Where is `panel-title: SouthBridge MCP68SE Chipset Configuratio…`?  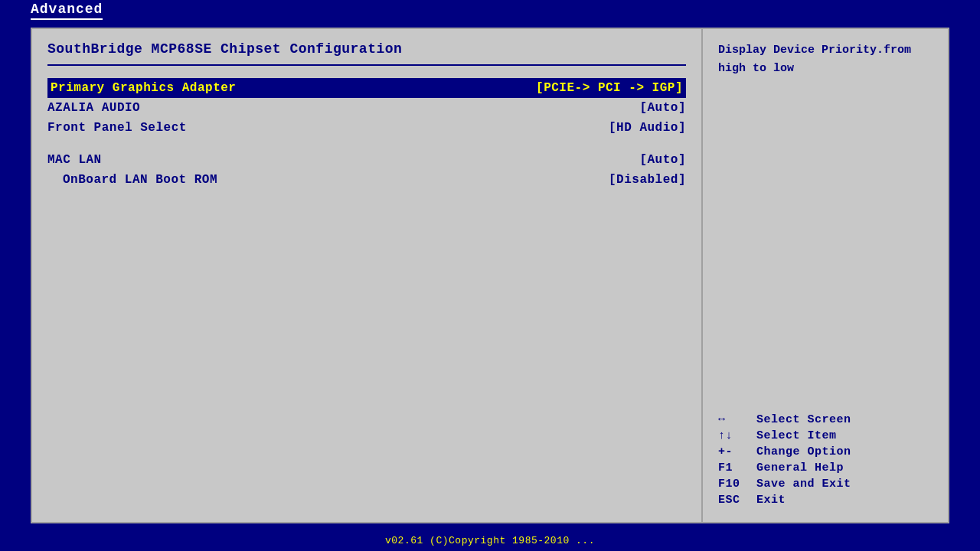
panel-title: SouthBridge MCP68SE Chipset Configuratio… is located at coordinates (367, 49).